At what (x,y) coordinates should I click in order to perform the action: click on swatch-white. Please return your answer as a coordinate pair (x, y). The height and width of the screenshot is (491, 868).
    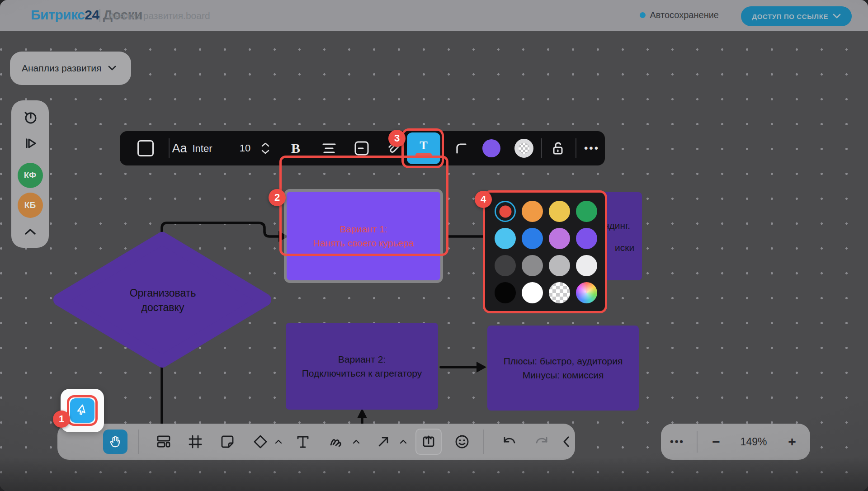
    Looking at the image, I should click on (533, 293).